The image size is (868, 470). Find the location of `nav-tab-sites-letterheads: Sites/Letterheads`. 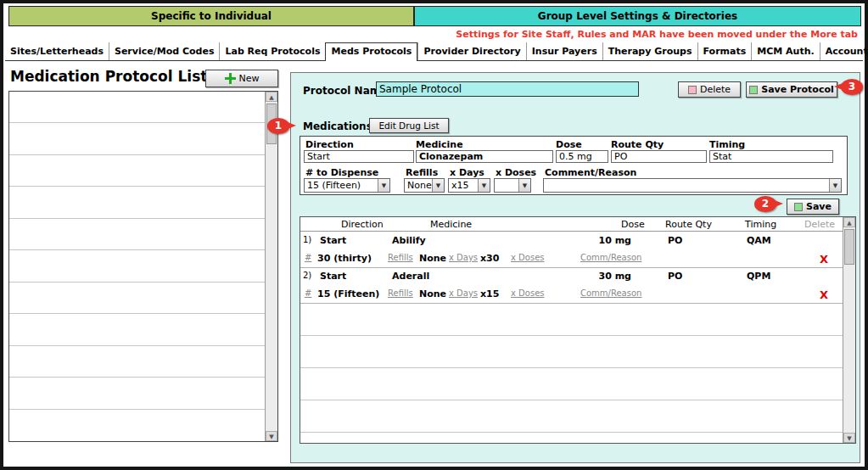

nav-tab-sites-letterheads: Sites/Letterheads is located at coordinates (57, 51).